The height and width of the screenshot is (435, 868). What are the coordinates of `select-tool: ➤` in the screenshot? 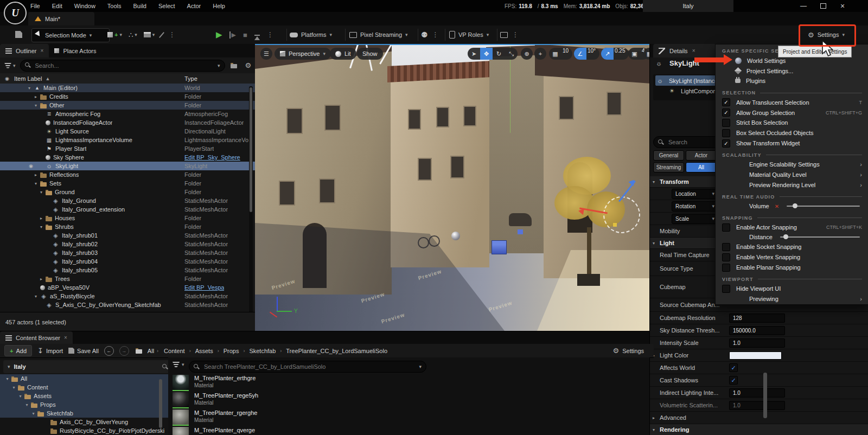 It's located at (474, 54).